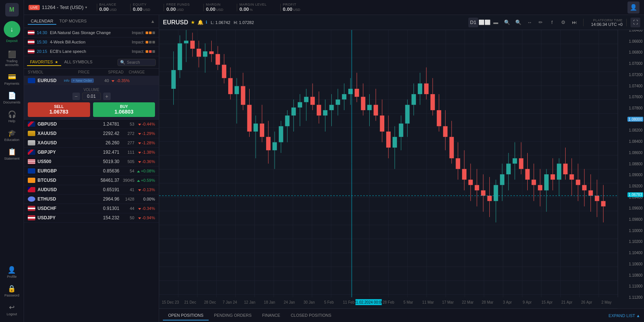 This screenshot has width=644, height=322. What do you see at coordinates (92, 133) in the screenshot?
I see `list-item: XAUUSD 2292.42 272 -1.29%` at bounding box center [92, 133].